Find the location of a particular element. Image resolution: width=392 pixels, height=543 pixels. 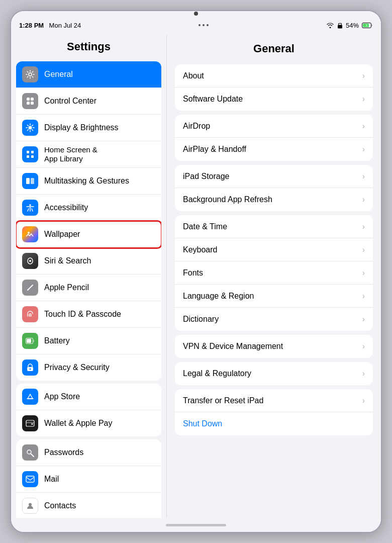

language-region-label: Language & Region is located at coordinates (218, 296).